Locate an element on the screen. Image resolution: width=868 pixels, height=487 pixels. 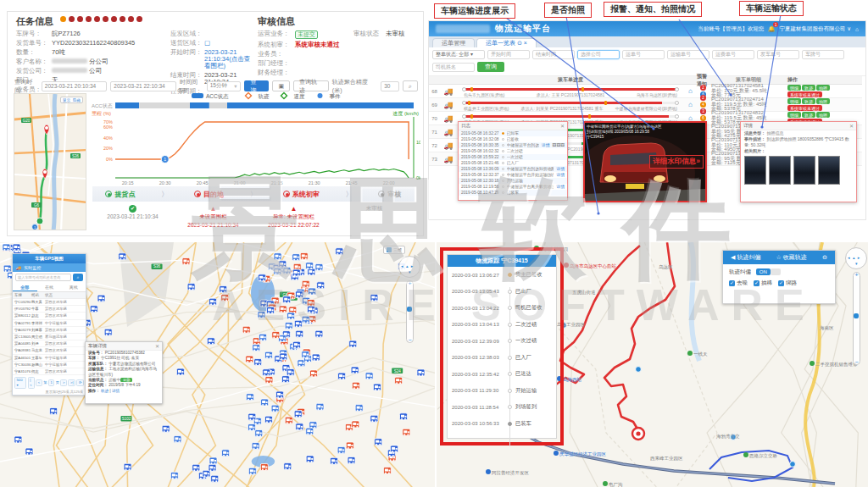
tracking-timeline-item: 2020-03-03 13:04:13二次过磅 is located at coordinates (502, 325).